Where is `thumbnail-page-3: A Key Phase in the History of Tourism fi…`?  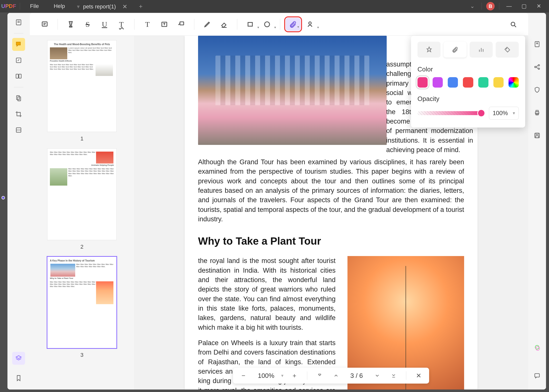 thumbnail-page-3: A Key Phase in the History of Tourism fi… is located at coordinates (82, 302).